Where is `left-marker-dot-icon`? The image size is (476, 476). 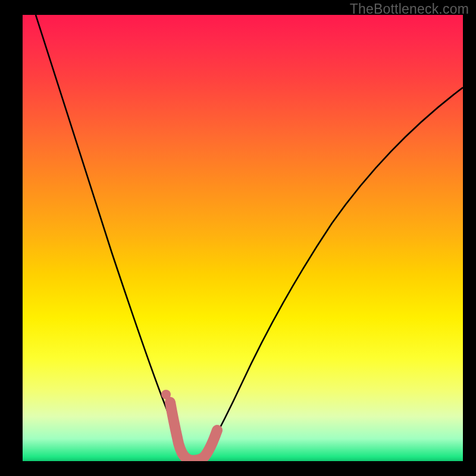
left-marker-dot-icon is located at coordinates (166, 394).